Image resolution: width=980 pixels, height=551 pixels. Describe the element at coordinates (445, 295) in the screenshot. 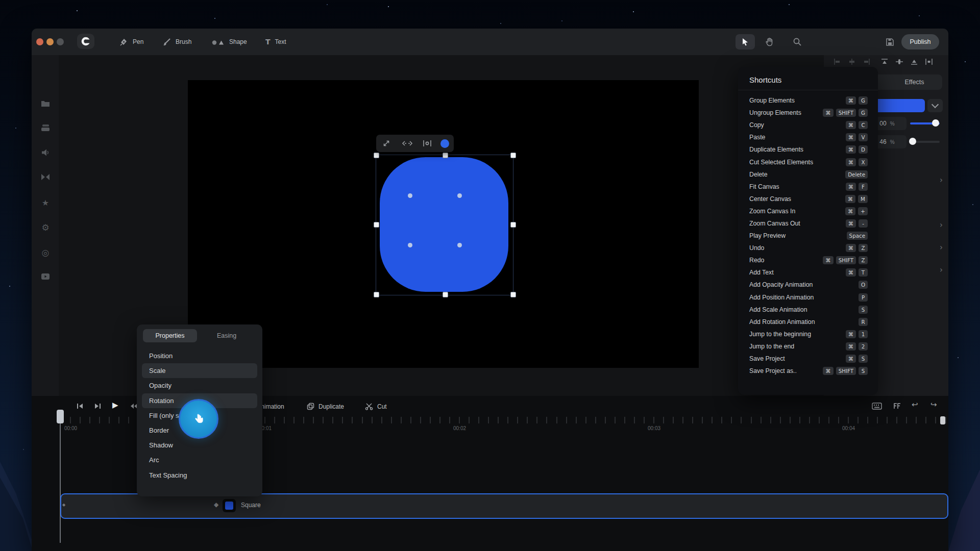

I see `selection-handle-s` at that location.